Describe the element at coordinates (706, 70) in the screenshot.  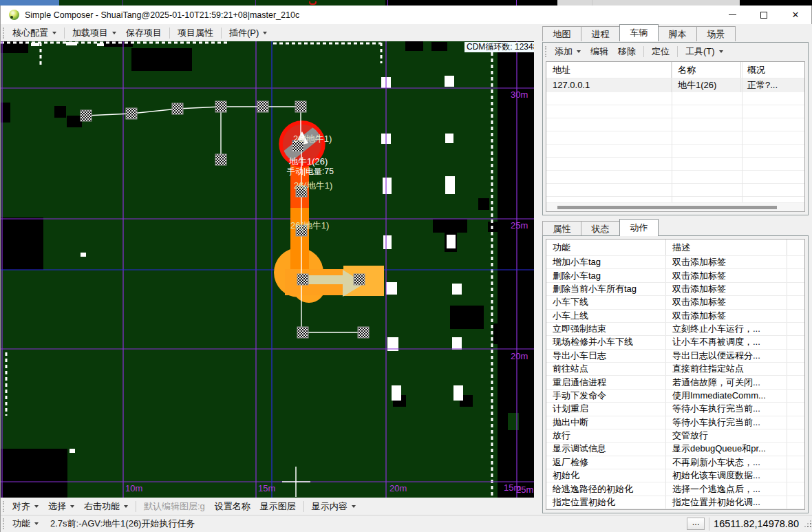
I see `column-header: 名称` at that location.